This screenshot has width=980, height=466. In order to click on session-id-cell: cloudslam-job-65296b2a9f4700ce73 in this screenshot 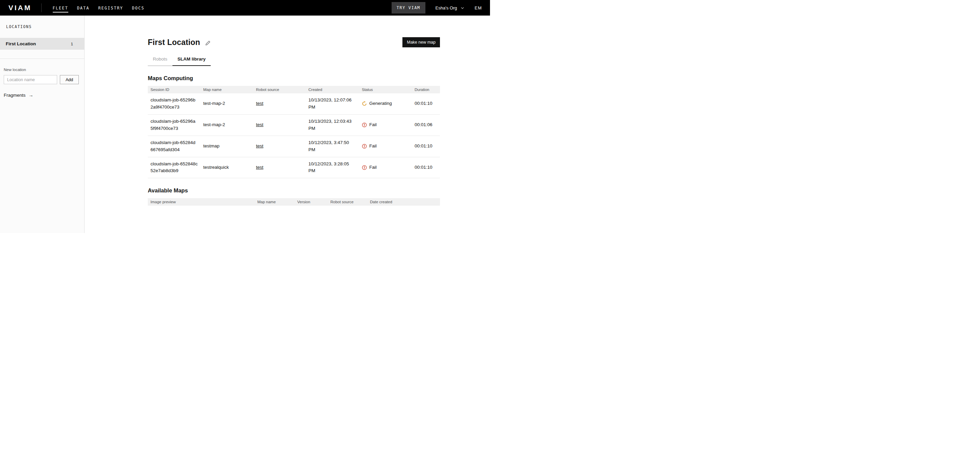, I will do `click(174, 103)`.